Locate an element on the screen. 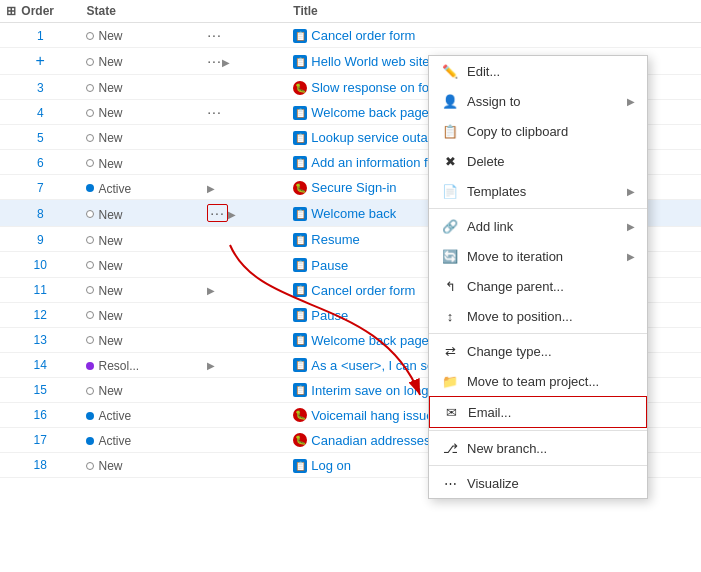 The image size is (701, 572). visualize-icon: ⋯ is located at coordinates (450, 483).